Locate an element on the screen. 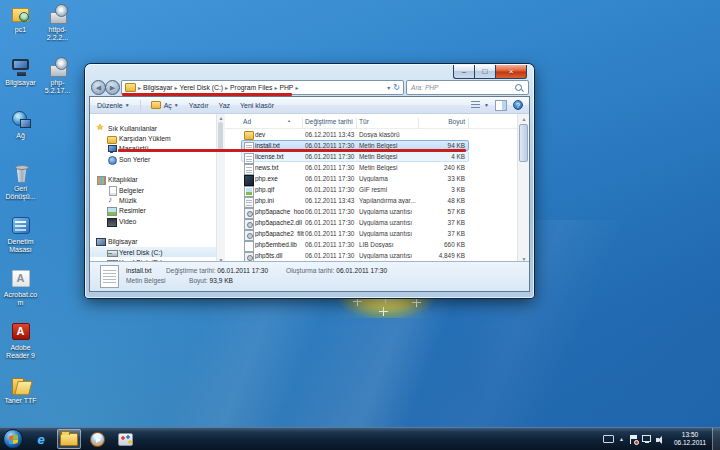  volume-icon is located at coordinates (660, 440).